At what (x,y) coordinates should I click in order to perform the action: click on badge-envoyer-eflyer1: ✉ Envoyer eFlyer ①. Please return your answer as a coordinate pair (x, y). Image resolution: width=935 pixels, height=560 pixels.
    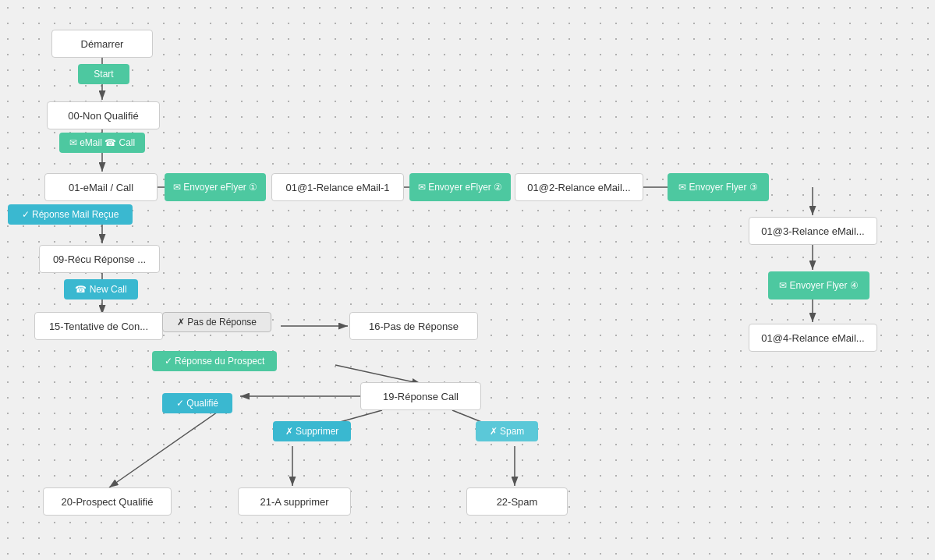
    Looking at the image, I should click on (215, 187).